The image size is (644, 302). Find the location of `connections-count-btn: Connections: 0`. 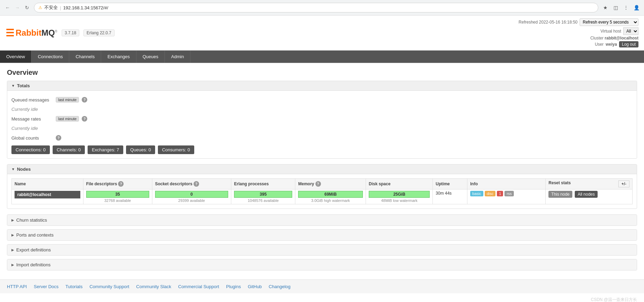

connections-count-btn: Connections: 0 is located at coordinates (30, 150).